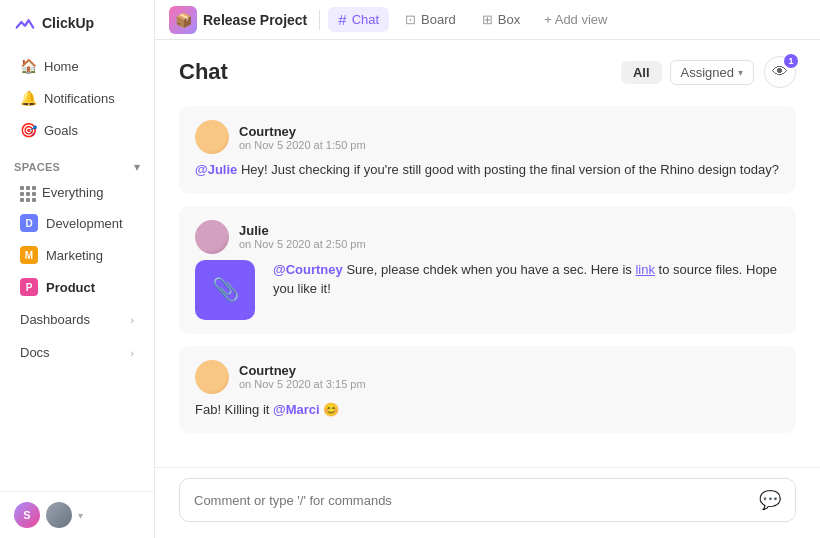 The image size is (820, 538). I want to click on dashboards-chevron-icon: ›, so click(132, 320).